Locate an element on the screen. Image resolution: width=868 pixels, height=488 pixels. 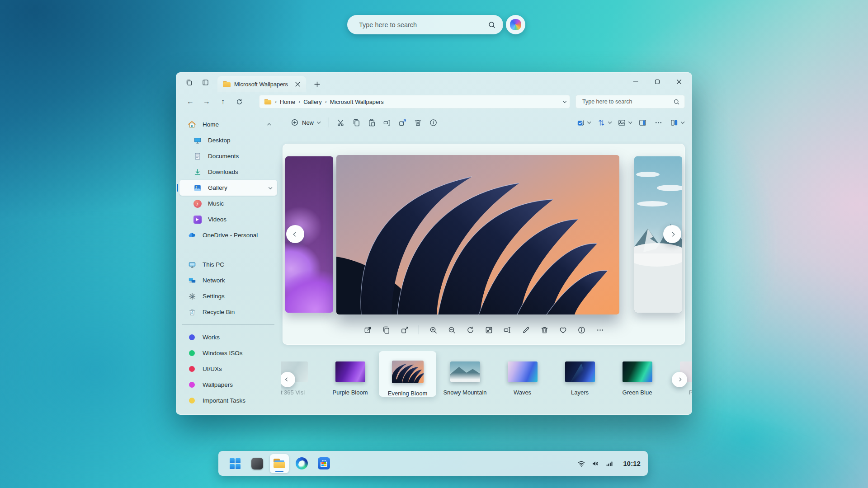
close-window-button is located at coordinates (679, 82).